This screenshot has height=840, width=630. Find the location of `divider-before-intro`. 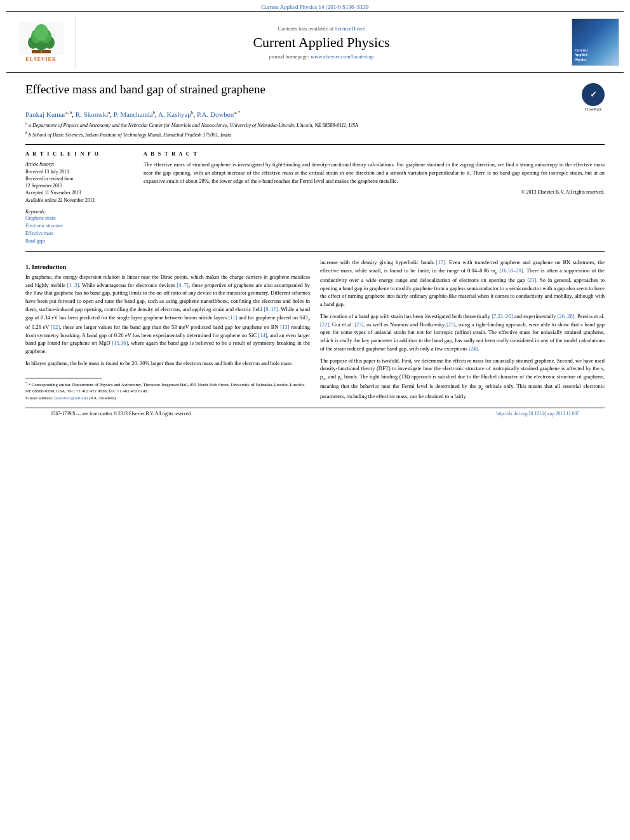

divider-before-intro is located at coordinates (315, 251).